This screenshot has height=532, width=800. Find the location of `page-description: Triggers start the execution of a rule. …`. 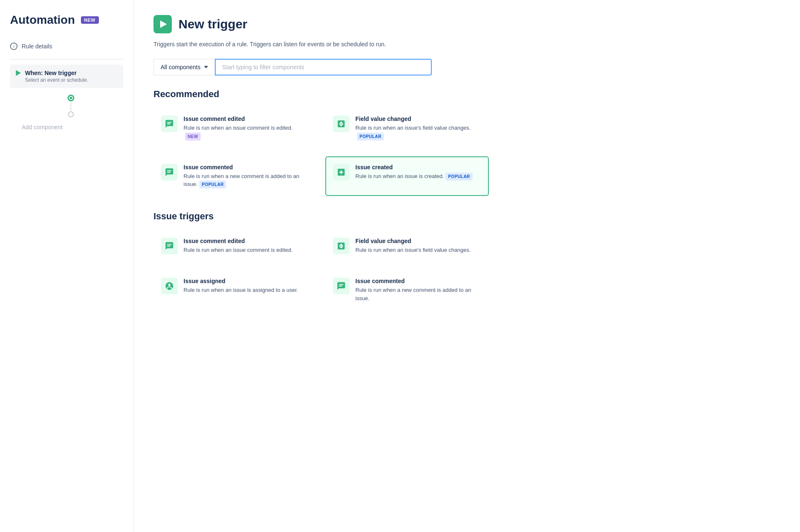

page-description: Triggers start the execution of a rule. … is located at coordinates (321, 44).